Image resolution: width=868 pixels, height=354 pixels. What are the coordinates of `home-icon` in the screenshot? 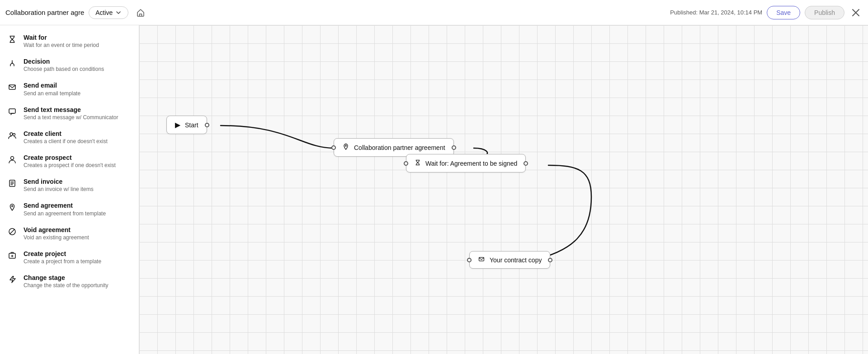 It's located at (141, 13).